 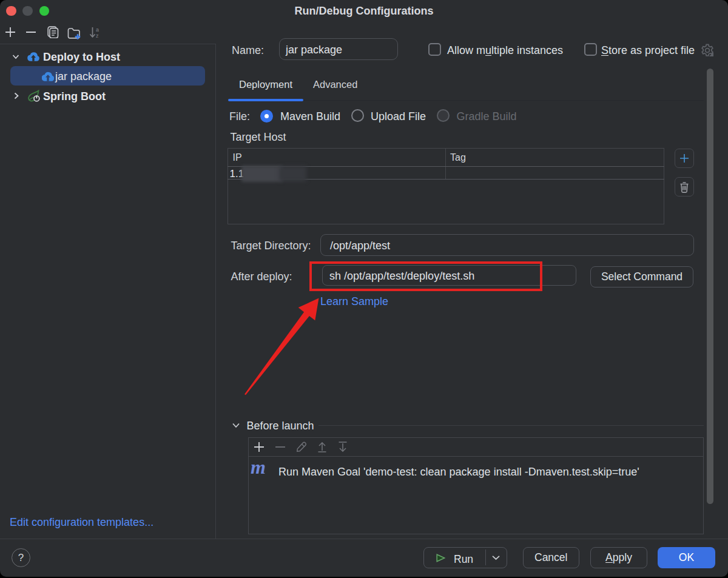 I want to click on svg-text: a, so click(x=97, y=30).